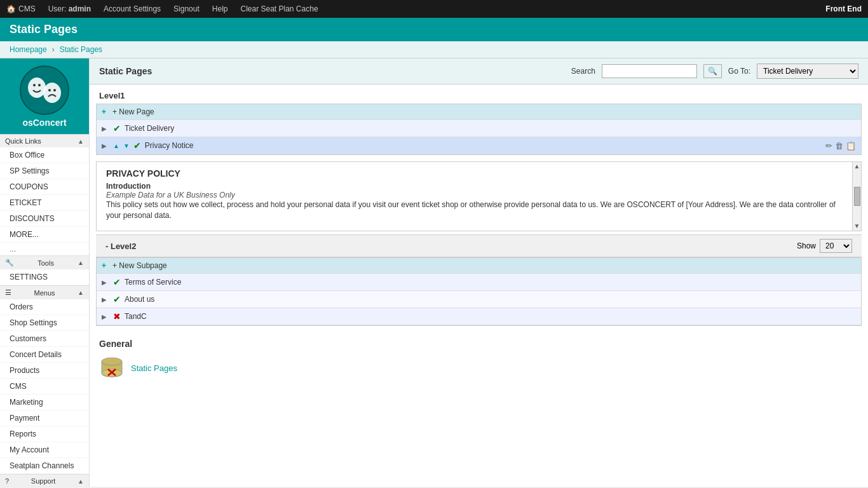 The height and width of the screenshot is (488, 868). Describe the element at coordinates (479, 173) in the screenshot. I see `privacy-heading: PRIVACY POLICY` at that location.